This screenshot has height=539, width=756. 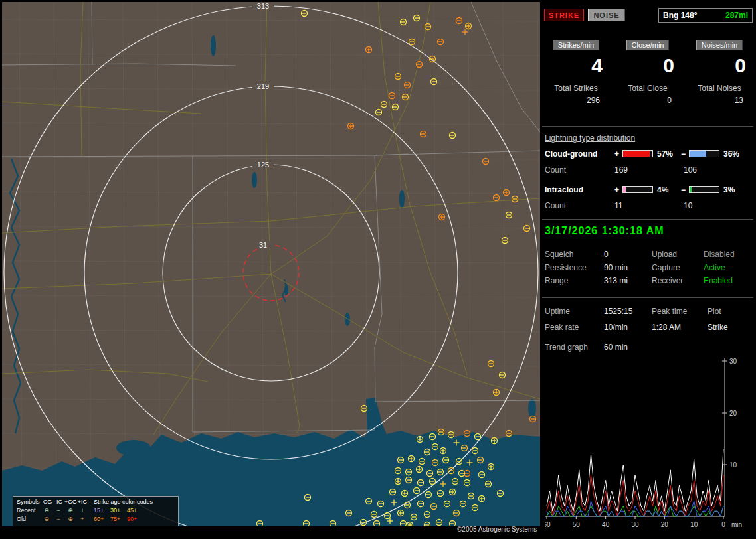 I want to click on uptime-value: 1525:15, so click(x=618, y=311).